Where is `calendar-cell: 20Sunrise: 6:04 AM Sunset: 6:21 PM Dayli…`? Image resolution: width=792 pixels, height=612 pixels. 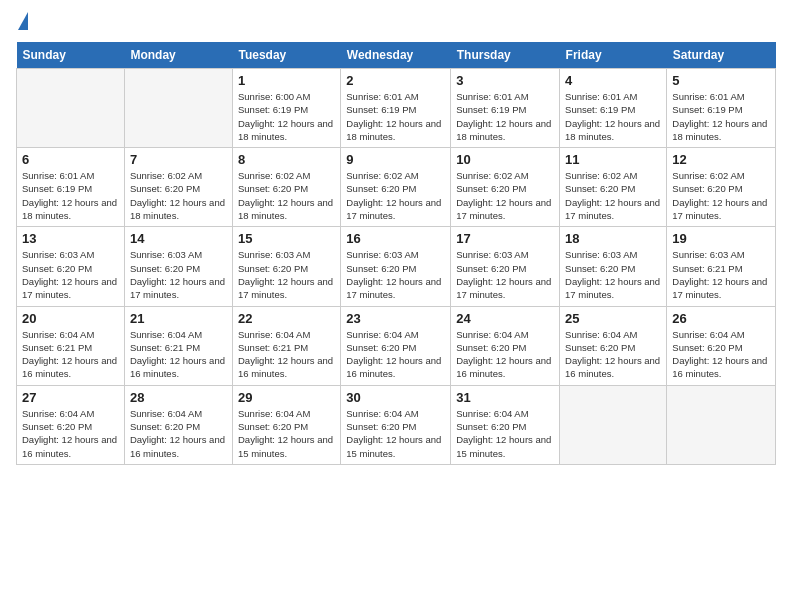
calendar-cell: 20Sunrise: 6:04 AM Sunset: 6:21 PM Dayli… is located at coordinates (71, 346).